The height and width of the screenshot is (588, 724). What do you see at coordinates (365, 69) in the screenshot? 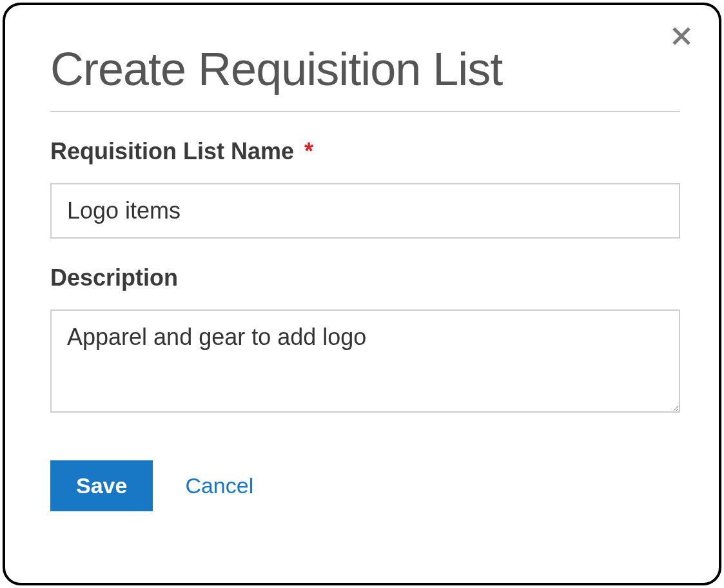
I see `modal-title: Create Requisition List` at bounding box center [365, 69].